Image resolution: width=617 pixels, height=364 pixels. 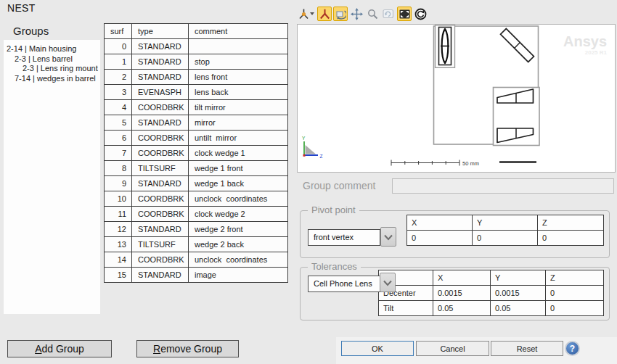 What do you see at coordinates (238, 123) in the screenshot?
I see `comment-cell: mirror` at bounding box center [238, 123].